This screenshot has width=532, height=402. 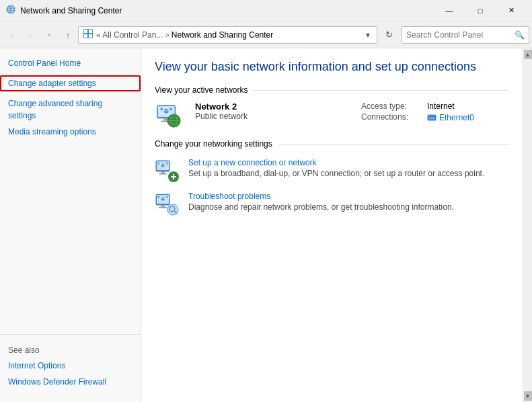 What do you see at coordinates (88, 35) in the screenshot?
I see `address-icon` at bounding box center [88, 35].